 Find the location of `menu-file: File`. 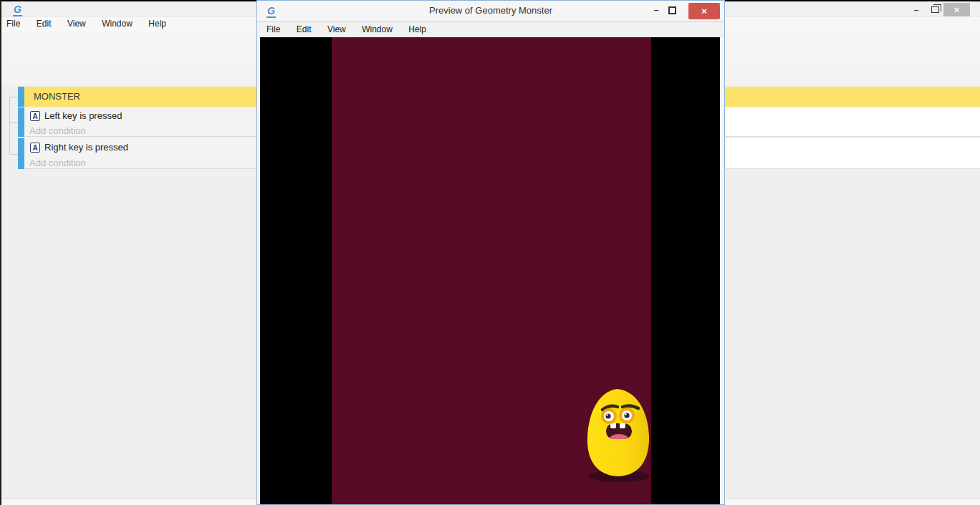

menu-file: File is located at coordinates (13, 24).